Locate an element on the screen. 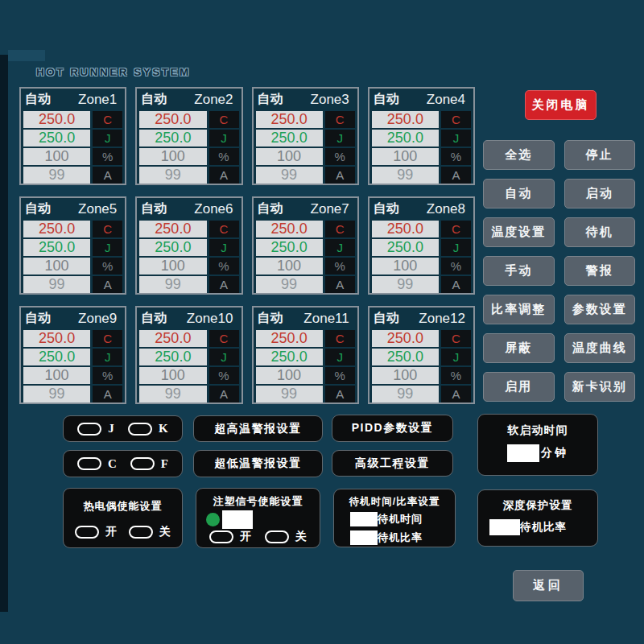 The height and width of the screenshot is (644, 644). low-temp-alarm-button: 超低温警报设置 is located at coordinates (258, 464).